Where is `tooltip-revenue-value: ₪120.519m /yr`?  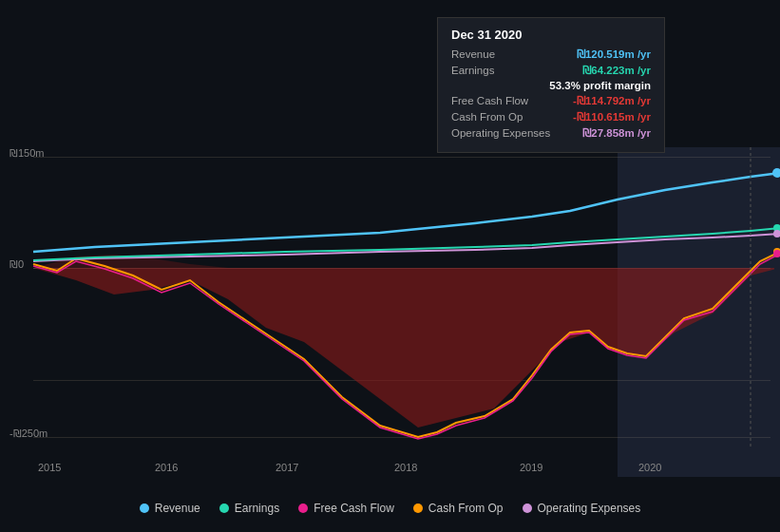 tooltip-revenue-value: ₪120.519m /yr is located at coordinates (614, 54).